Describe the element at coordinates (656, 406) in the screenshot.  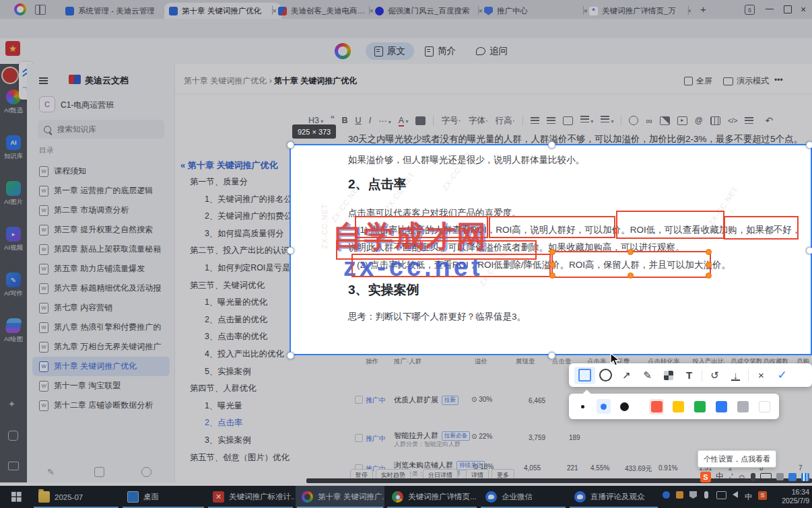
I see `color-red-selected` at that location.